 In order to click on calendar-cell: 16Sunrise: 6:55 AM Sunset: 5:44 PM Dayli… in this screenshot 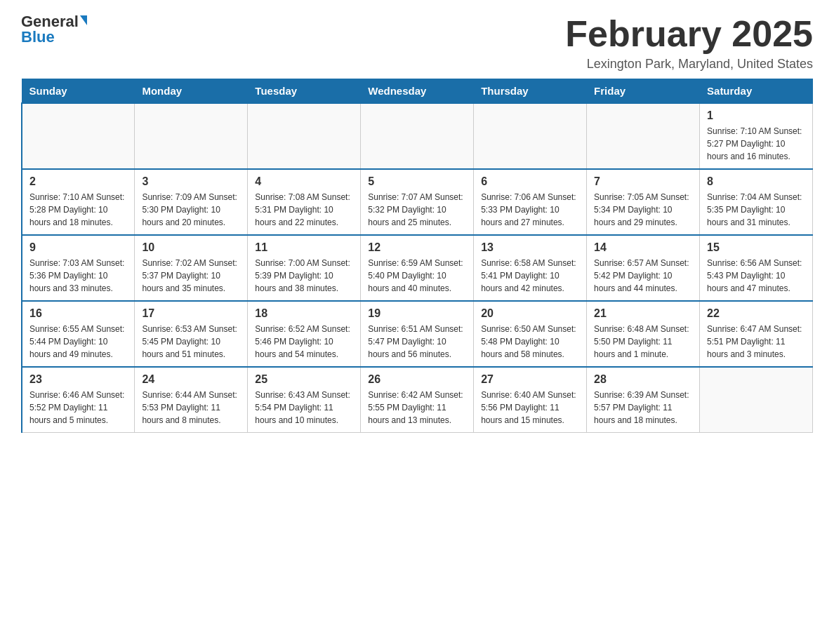, I will do `click(79, 334)`.